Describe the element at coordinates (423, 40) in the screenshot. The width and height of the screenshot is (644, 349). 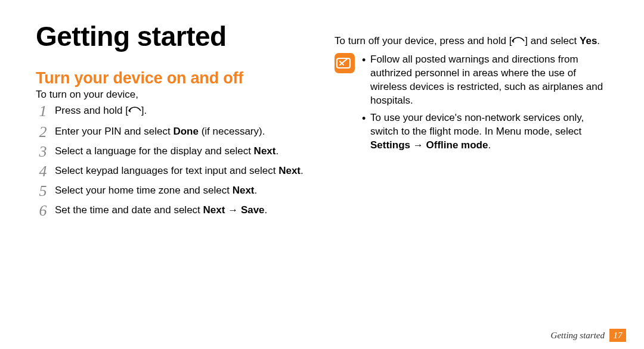
I see `turnoff-pre: To turn off your device, press and hold …` at that location.